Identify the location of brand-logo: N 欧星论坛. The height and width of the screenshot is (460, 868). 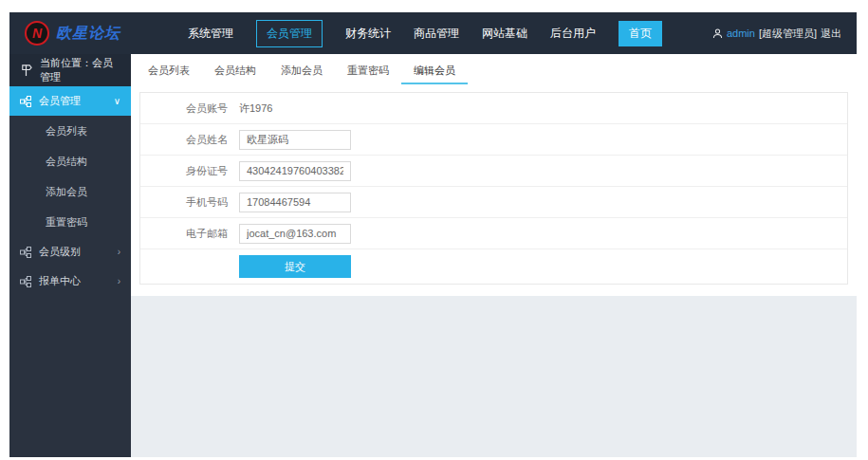
(100, 33).